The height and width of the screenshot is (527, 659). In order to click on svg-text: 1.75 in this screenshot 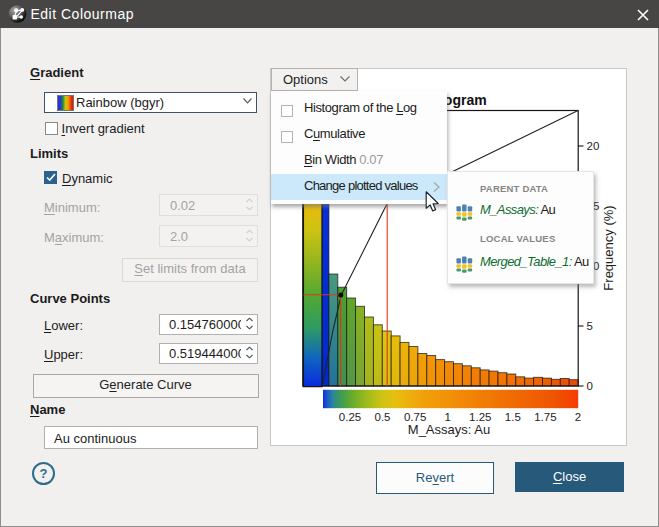, I will do `click(545, 417)`.